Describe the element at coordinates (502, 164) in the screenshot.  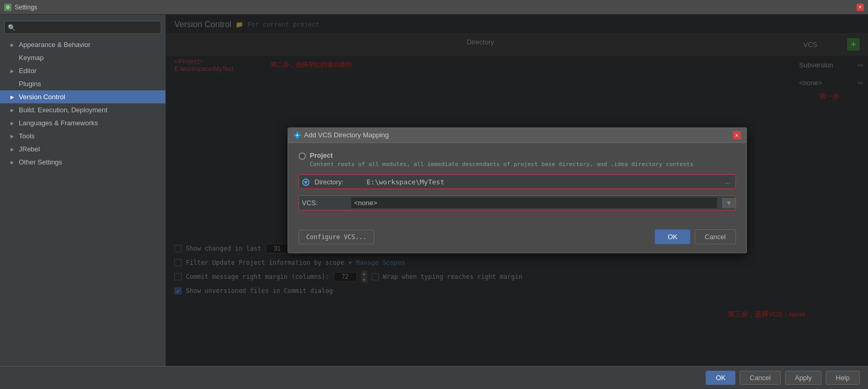
I see `project-option-desc: Content roots of all modules, all immedi…` at that location.